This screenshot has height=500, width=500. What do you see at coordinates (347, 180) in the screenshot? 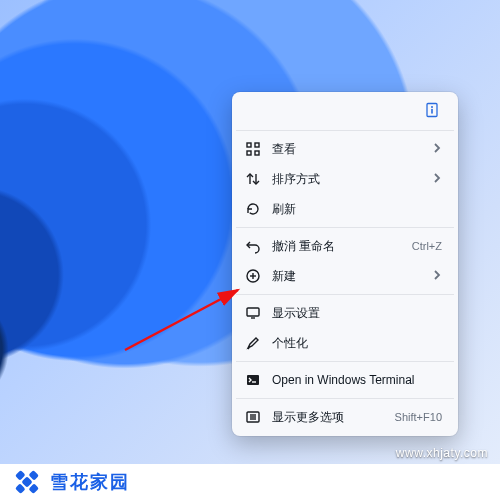
I see `menu-item-label: 排序方式` at bounding box center [347, 180].